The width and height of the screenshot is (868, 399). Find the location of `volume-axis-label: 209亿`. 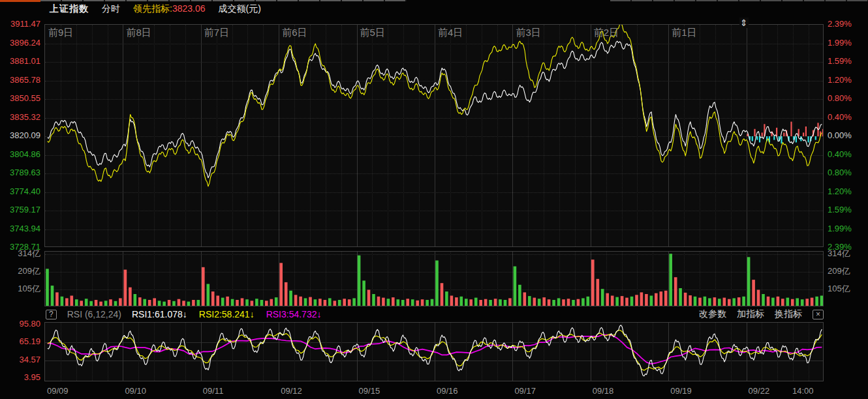

volume-axis-label: 209亿 is located at coordinates (839, 271).